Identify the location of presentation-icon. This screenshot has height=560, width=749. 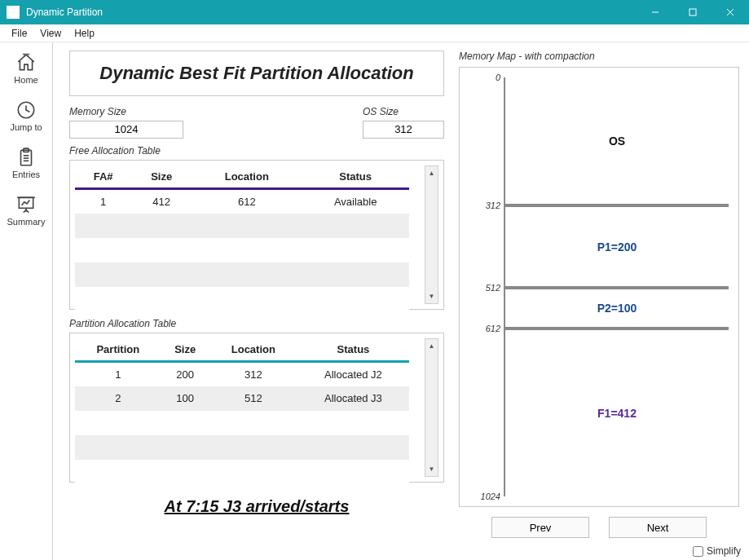
(26, 205).